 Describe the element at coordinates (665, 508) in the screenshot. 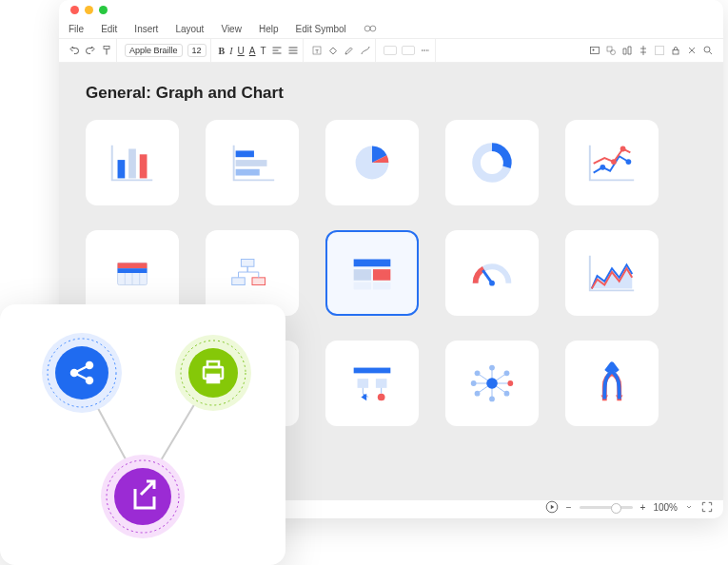

I see `zoom-level: 100%` at that location.